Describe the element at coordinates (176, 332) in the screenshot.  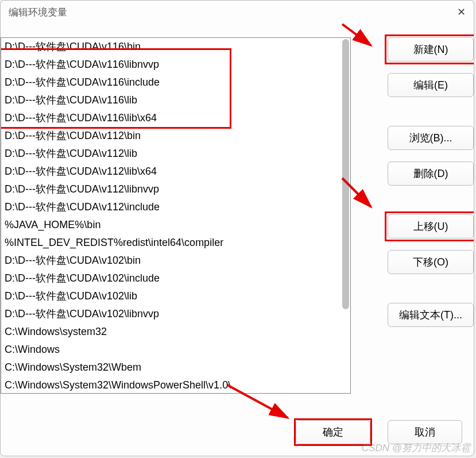
I see `list-item: C:\Windows\system32` at that location.